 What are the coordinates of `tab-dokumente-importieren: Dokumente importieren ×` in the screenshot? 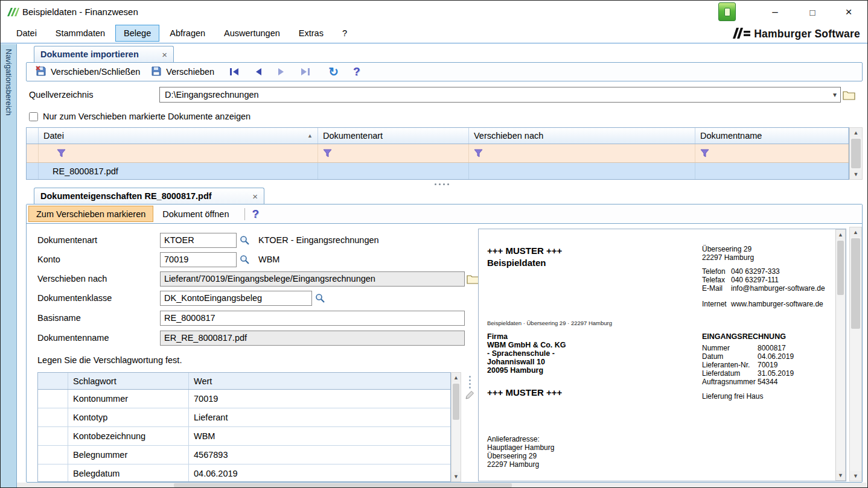 It's located at (104, 54).